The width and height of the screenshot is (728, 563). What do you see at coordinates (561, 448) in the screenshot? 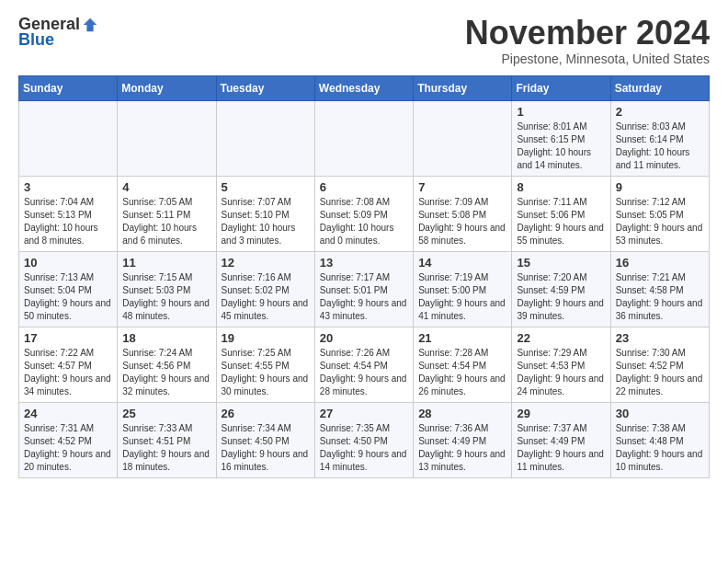
I see `day-info: Sunrise: 7:37 AM Sunset: 4:49 PM Dayligh…` at bounding box center [561, 448].